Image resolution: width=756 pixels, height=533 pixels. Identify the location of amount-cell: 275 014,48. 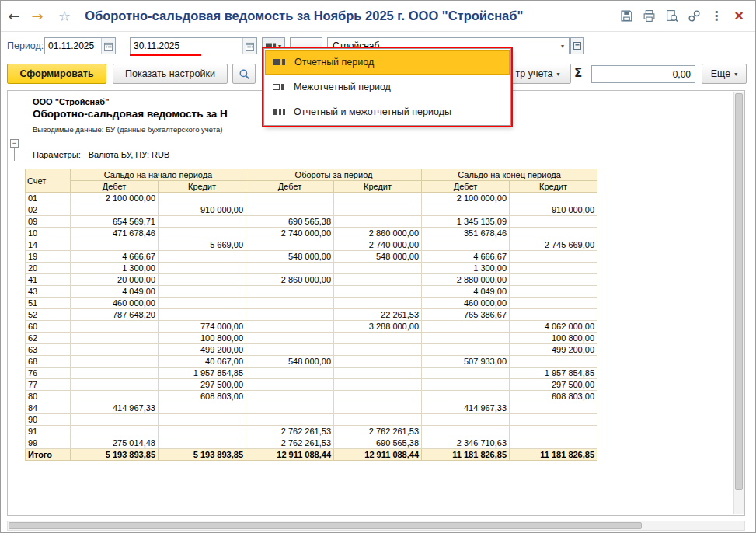
(115, 443).